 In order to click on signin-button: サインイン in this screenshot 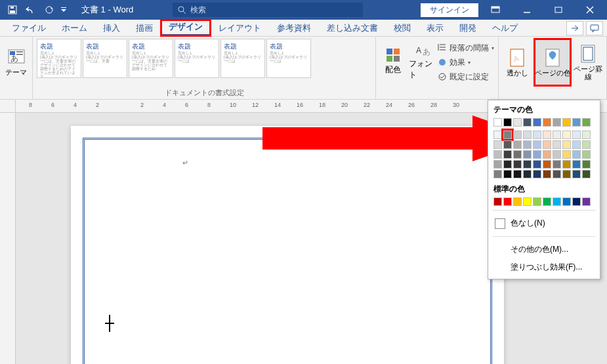, I will do `click(450, 10)`.